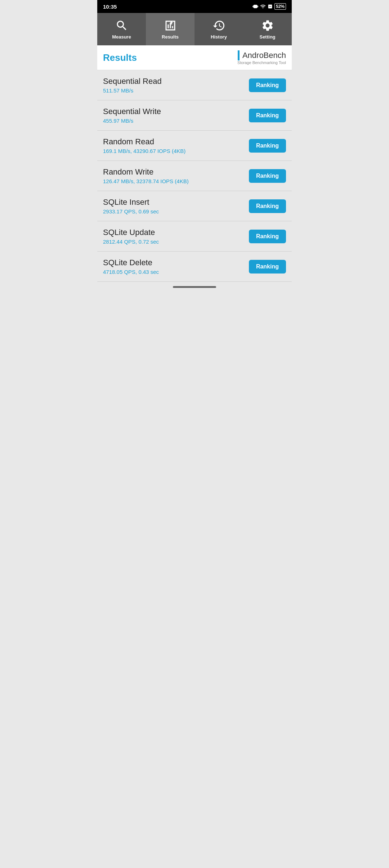 This screenshot has width=389, height=868. Describe the element at coordinates (263, 6) in the screenshot. I see `wifi-icon` at that location.